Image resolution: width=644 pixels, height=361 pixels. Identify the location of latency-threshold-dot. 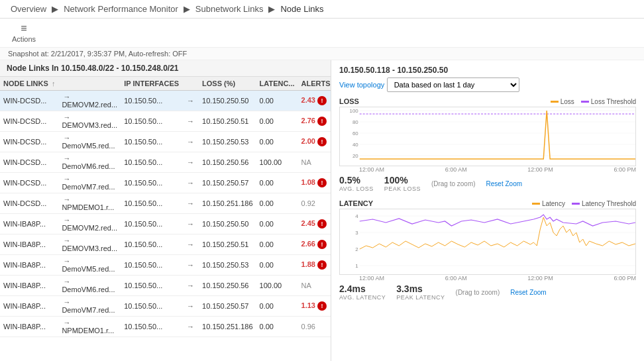
(576, 204).